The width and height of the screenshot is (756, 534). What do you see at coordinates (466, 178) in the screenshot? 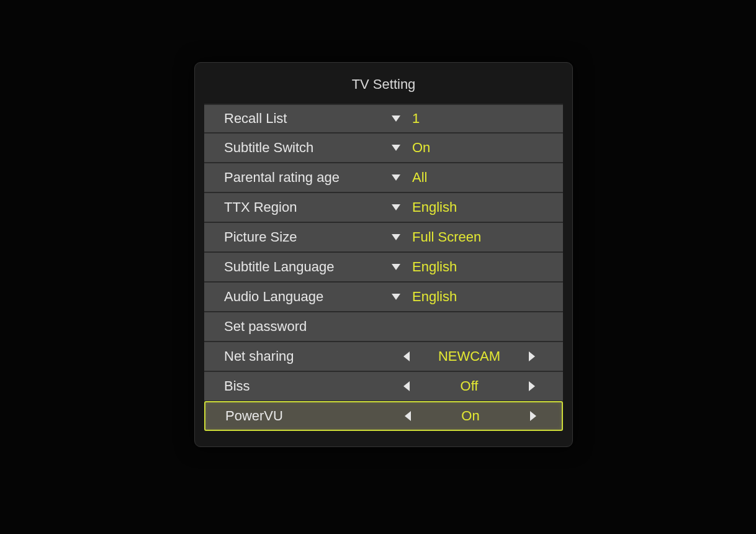
I see `dropdown-control: All` at bounding box center [466, 178].